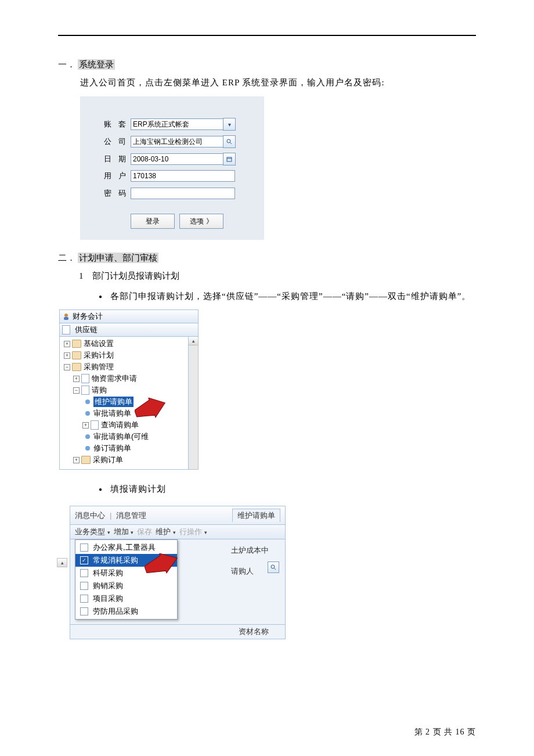  Describe the element at coordinates (229, 159) in the screenshot. I see `calendar-icon` at that location.